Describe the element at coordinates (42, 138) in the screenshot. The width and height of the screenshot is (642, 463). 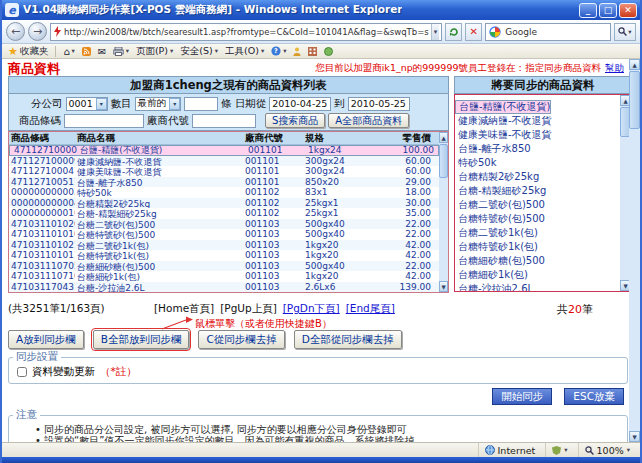
I see `column-header: 商品條碼` at that location.